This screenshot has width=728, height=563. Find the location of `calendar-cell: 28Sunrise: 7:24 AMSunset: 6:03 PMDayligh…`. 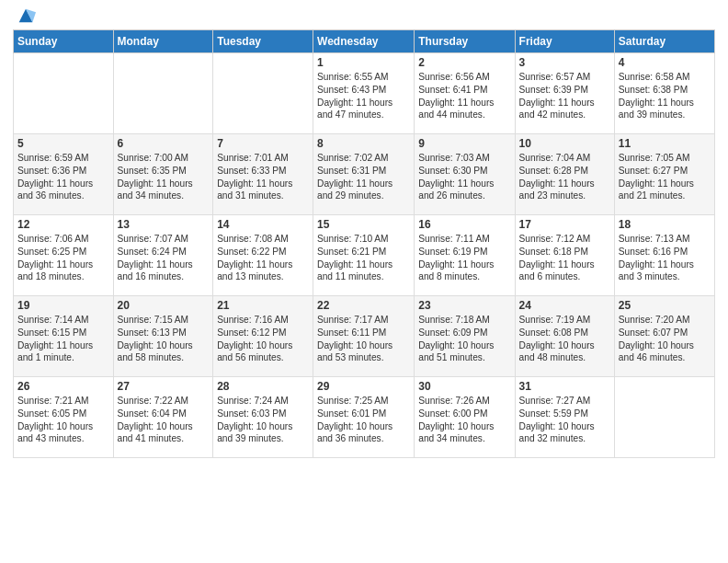

calendar-cell: 28Sunrise: 7:24 AMSunset: 6:03 PMDayligh… is located at coordinates (263, 418).